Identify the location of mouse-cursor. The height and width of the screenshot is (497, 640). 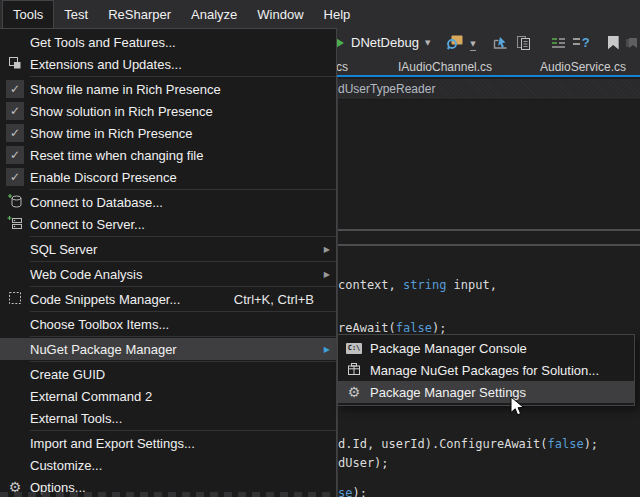
(518, 408).